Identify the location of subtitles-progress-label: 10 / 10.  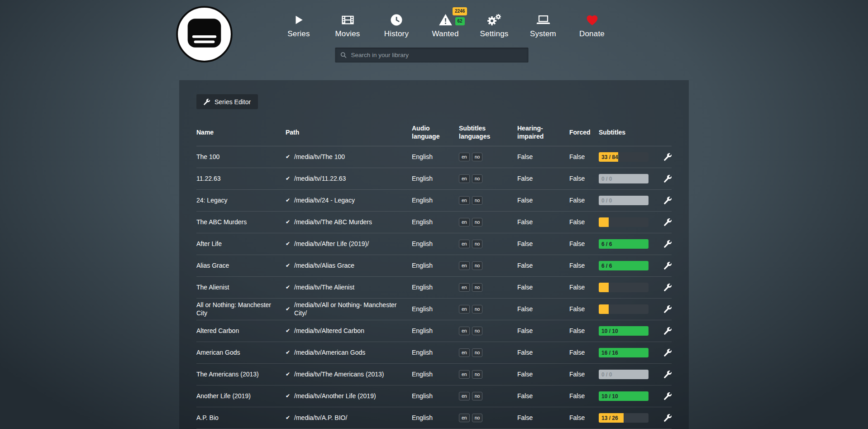
(610, 396).